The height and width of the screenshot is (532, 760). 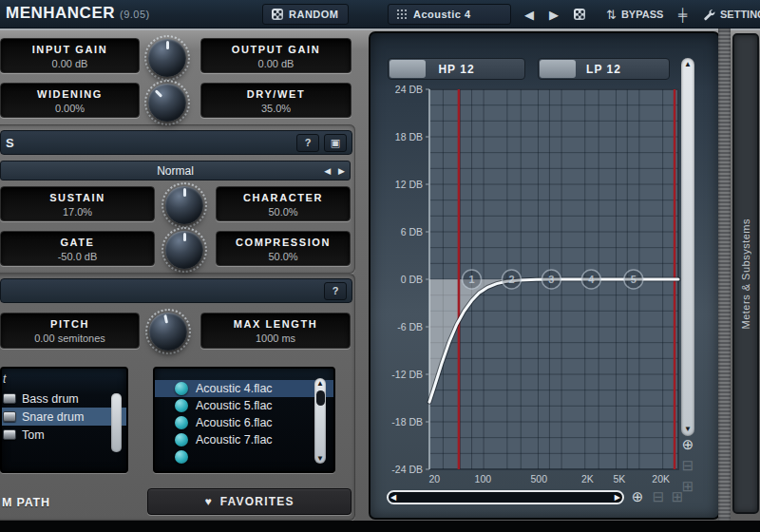 What do you see at coordinates (730, 14) in the screenshot?
I see `settings-button: SETTING` at bounding box center [730, 14].